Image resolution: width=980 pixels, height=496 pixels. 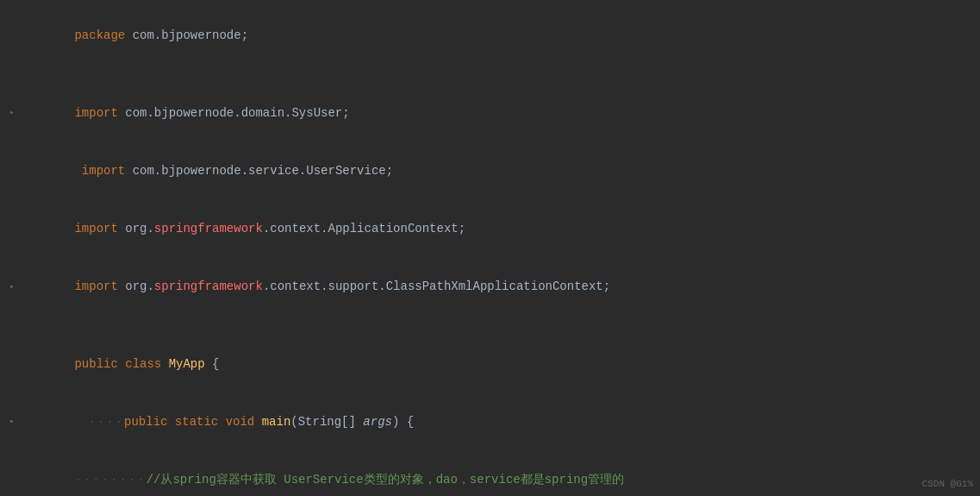 I want to click on code-token: String, so click(x=320, y=422).